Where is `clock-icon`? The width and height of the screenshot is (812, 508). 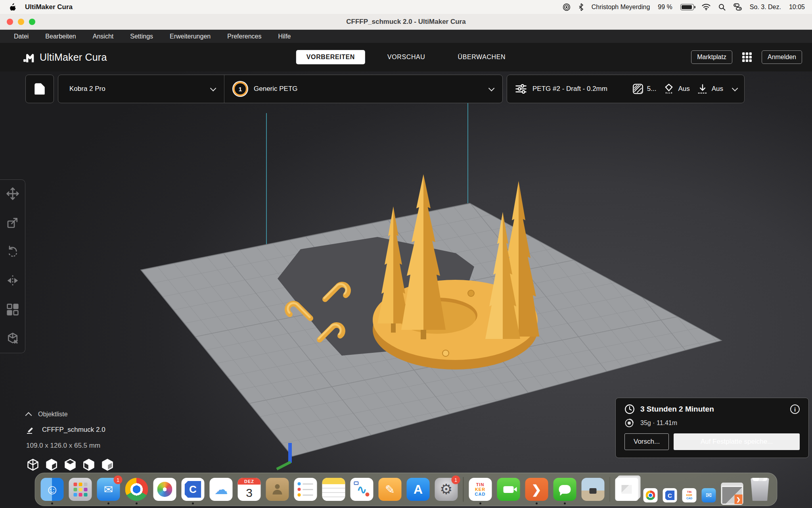
clock-icon is located at coordinates (630, 409).